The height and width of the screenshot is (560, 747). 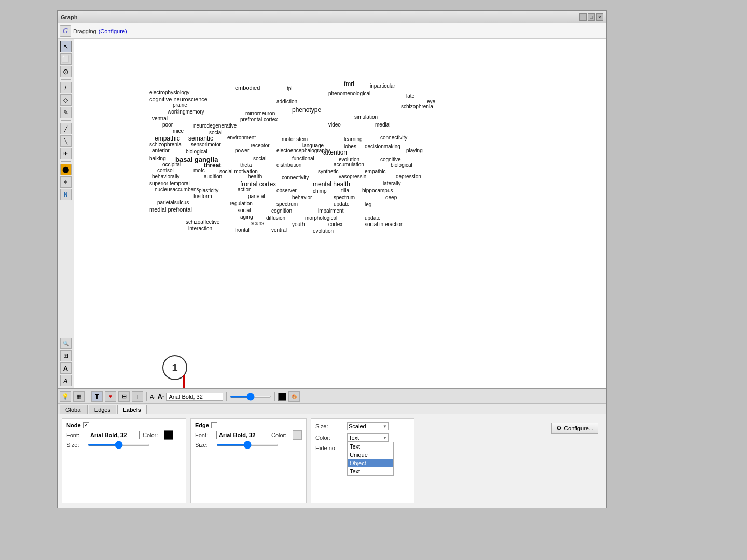 What do you see at coordinates (113, 31) in the screenshot?
I see `configure-link: (Configure)` at bounding box center [113, 31].